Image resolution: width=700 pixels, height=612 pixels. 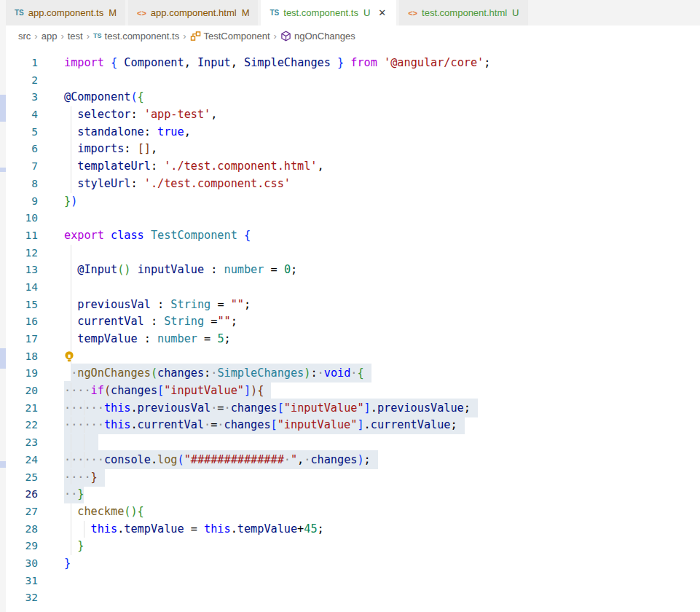 What do you see at coordinates (516, 13) in the screenshot?
I see `git-status-badge: U` at bounding box center [516, 13].